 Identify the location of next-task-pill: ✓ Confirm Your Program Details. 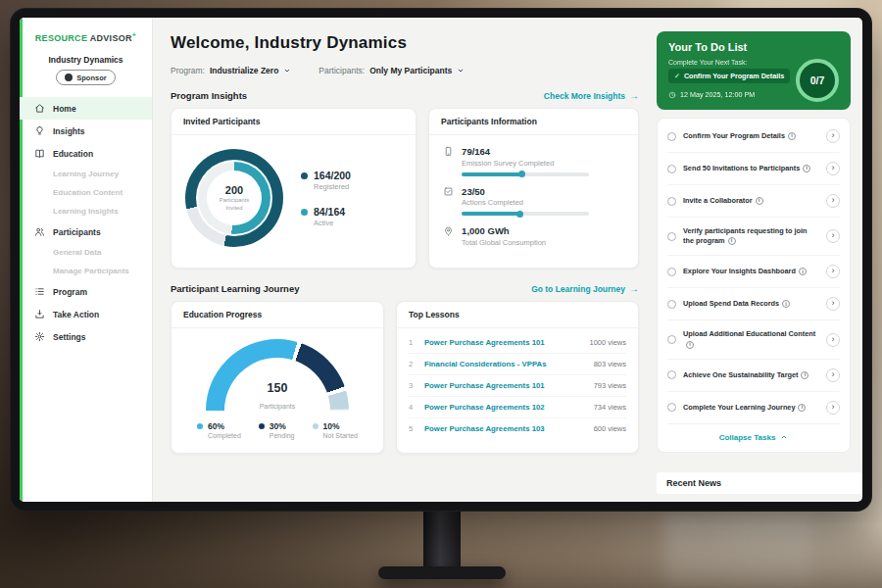
(729, 76).